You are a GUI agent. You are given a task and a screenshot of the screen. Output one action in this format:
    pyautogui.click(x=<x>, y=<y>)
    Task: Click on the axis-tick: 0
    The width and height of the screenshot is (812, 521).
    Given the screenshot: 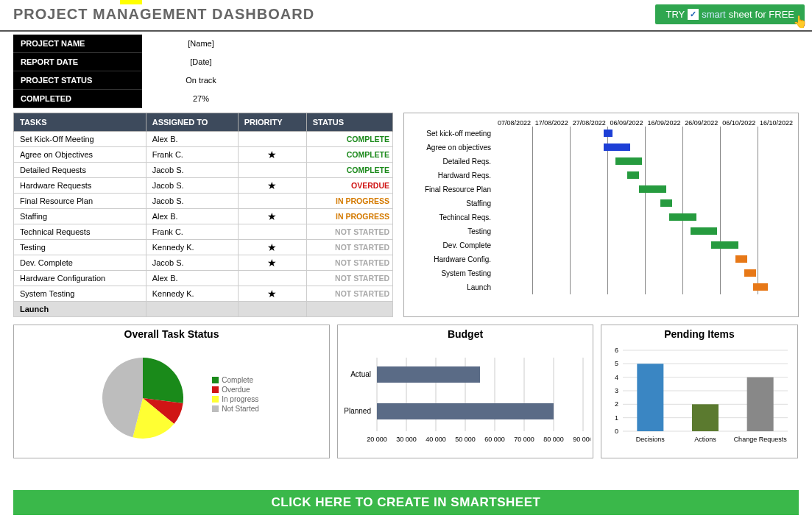 What is the action you would take?
    pyautogui.click(x=617, y=431)
    